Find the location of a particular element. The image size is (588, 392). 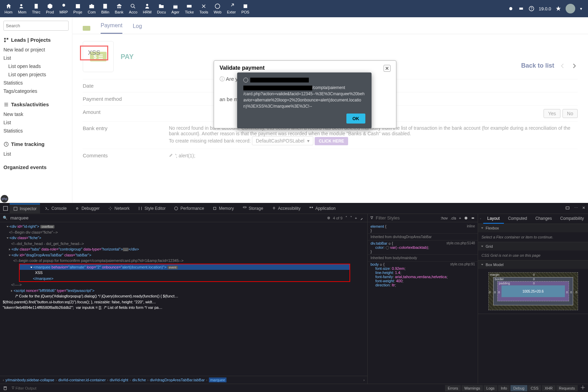

nav-products: Prod is located at coordinates (50, 9).